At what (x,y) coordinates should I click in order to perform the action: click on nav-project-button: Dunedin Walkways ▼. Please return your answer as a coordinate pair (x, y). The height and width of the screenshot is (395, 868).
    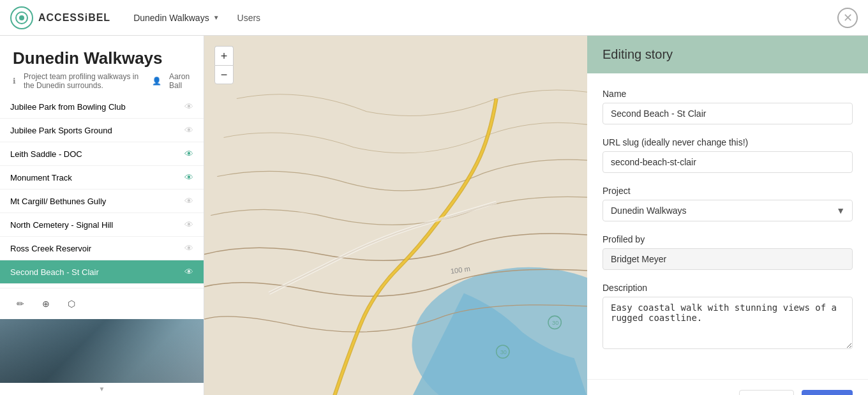
    Looking at the image, I should click on (176, 18).